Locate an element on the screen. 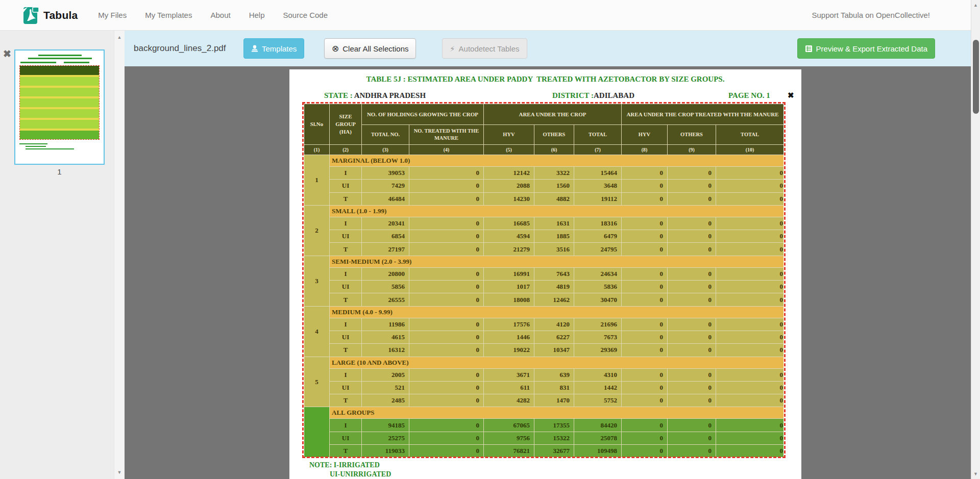  sidebar-scrollbar: ▲ ▼ is located at coordinates (119, 255).